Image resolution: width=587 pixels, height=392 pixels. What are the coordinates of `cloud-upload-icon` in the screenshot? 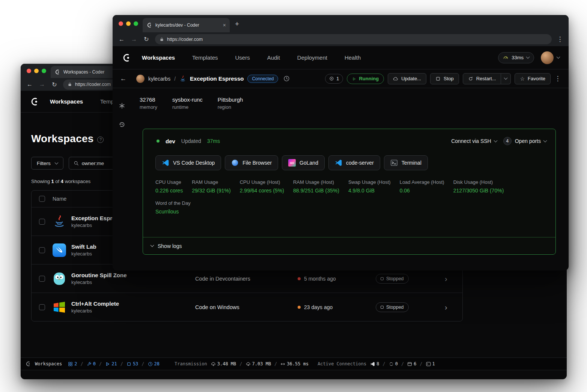 It's located at (213, 364).